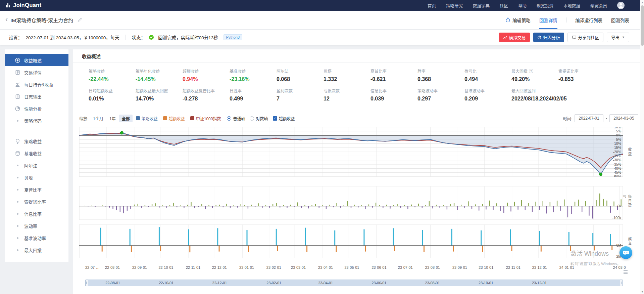 The width and height of the screenshot is (644, 294). Describe the element at coordinates (113, 283) in the screenshot. I see `navigator-tick-22-08-01: 22-08-01` at that location.